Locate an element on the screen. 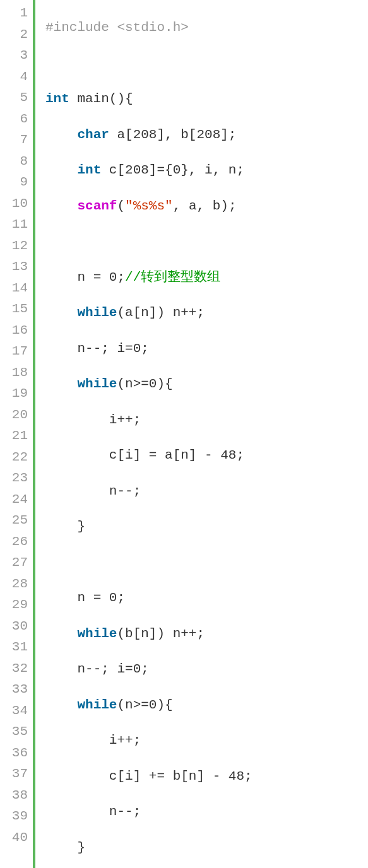 This screenshot has height=868, width=368. line-number: 26 is located at coordinates (14, 542).